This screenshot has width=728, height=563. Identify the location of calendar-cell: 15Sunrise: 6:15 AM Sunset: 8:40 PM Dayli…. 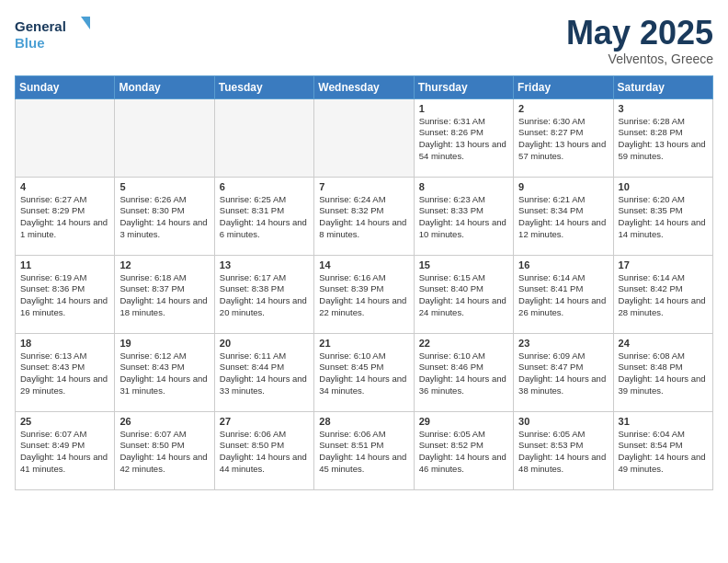
(463, 294).